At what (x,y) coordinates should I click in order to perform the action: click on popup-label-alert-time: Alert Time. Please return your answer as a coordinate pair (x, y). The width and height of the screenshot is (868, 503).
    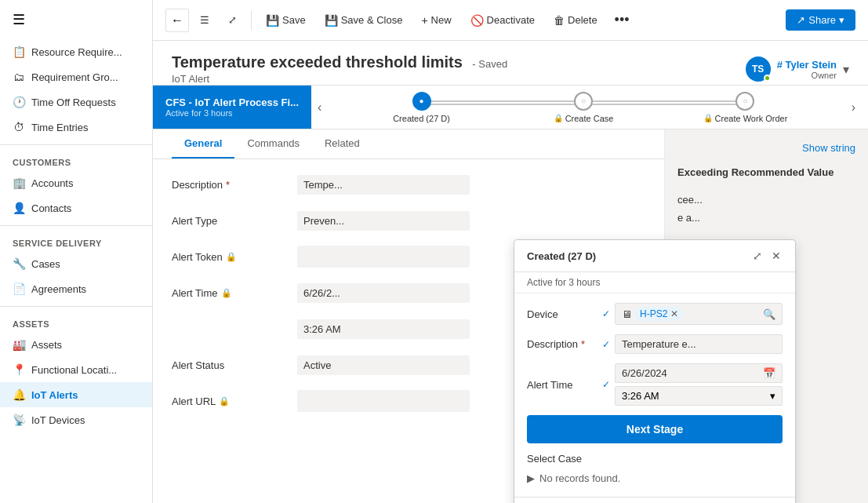
    Looking at the image, I should click on (562, 385).